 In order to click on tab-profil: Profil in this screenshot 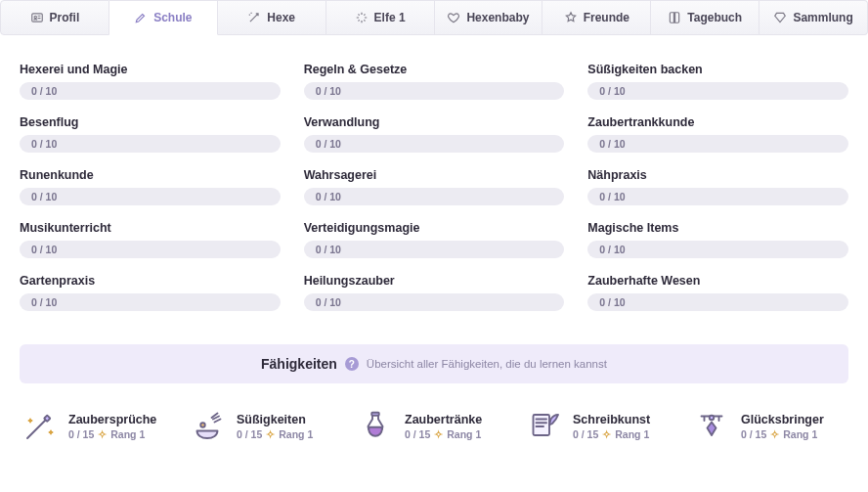, I will do `click(55, 18)`.